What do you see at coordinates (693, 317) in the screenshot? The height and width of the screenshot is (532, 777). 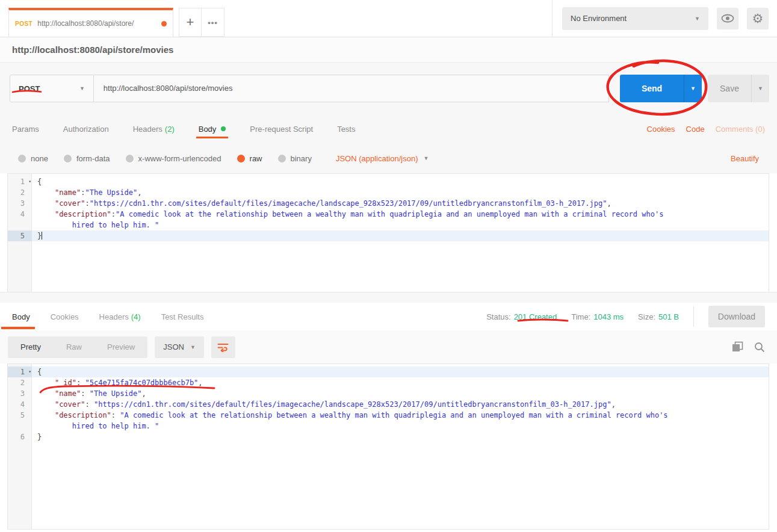 I see `divider` at bounding box center [693, 317].